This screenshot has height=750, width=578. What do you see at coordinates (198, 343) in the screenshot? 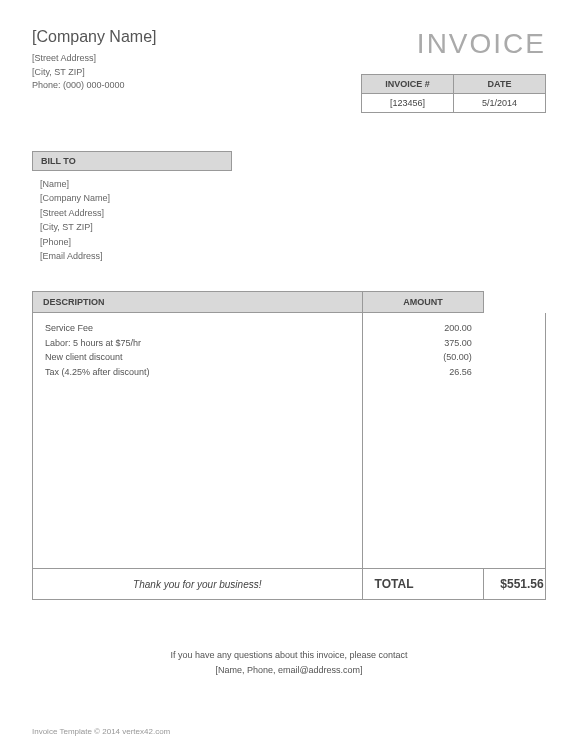
I see `line-item-desc: Labor: 5 hours at $75/hr` at bounding box center [198, 343].